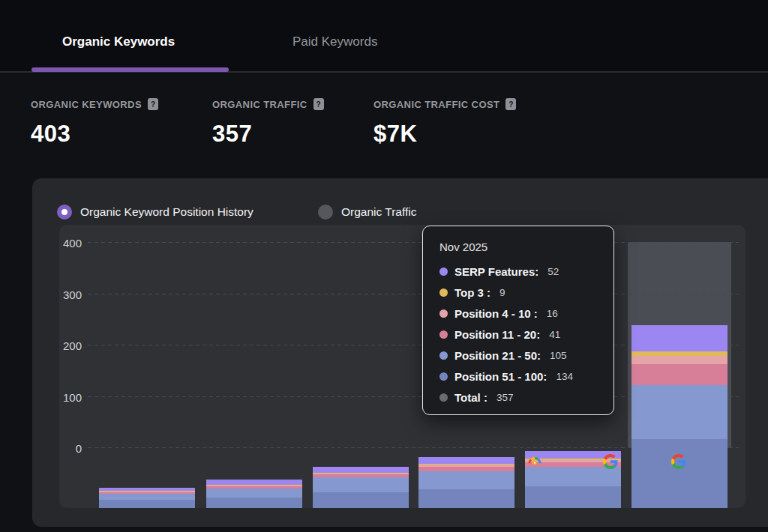  What do you see at coordinates (94, 123) in the screenshot?
I see `metric-organic-keywords: ORGANIC KEYWORDS?403` at bounding box center [94, 123].